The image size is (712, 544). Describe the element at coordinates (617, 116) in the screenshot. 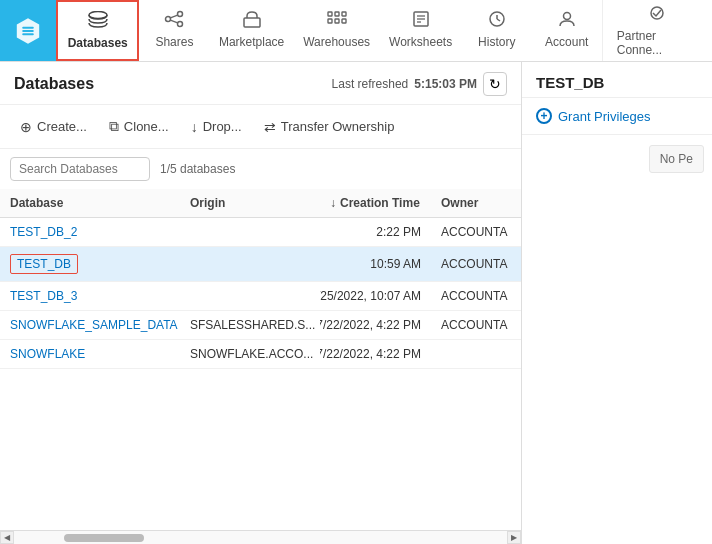

I see `grant-privileges-button: + Grant Privileges` at that location.